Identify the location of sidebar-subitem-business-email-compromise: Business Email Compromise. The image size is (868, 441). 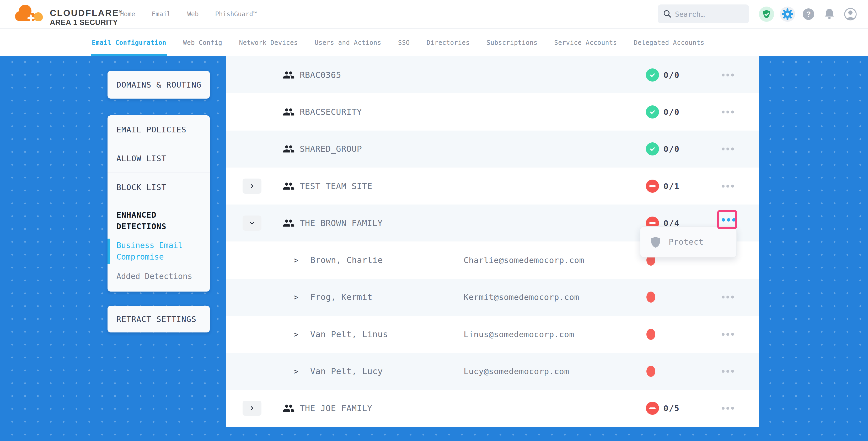
(159, 251).